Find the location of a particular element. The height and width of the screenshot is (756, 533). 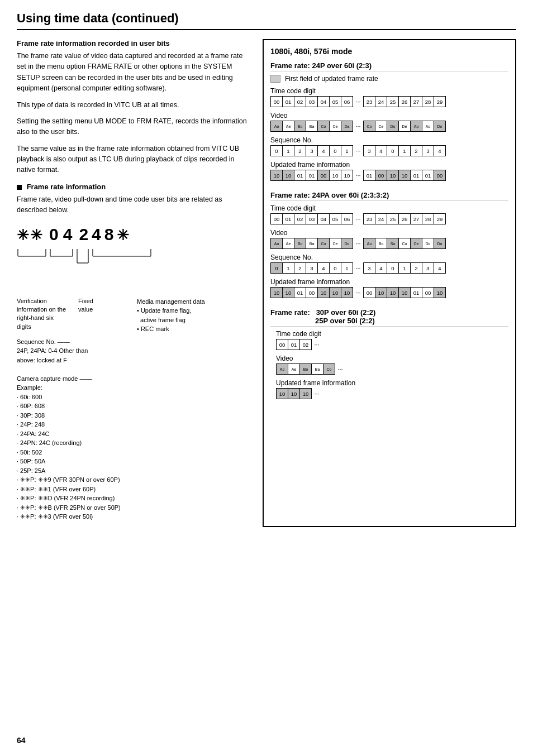

label-video-3: Video is located at coordinates (392, 358).